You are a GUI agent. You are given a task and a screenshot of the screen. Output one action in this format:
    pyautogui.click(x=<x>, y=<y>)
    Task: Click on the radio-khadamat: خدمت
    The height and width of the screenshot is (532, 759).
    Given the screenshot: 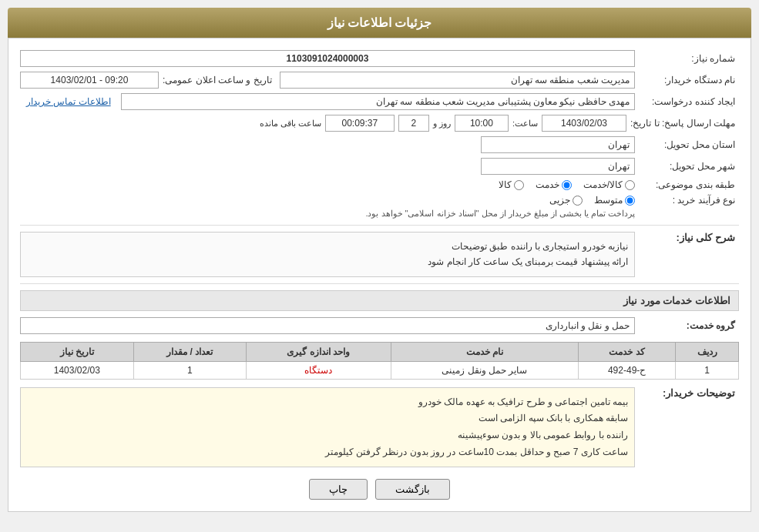 What is the action you would take?
    pyautogui.click(x=553, y=185)
    